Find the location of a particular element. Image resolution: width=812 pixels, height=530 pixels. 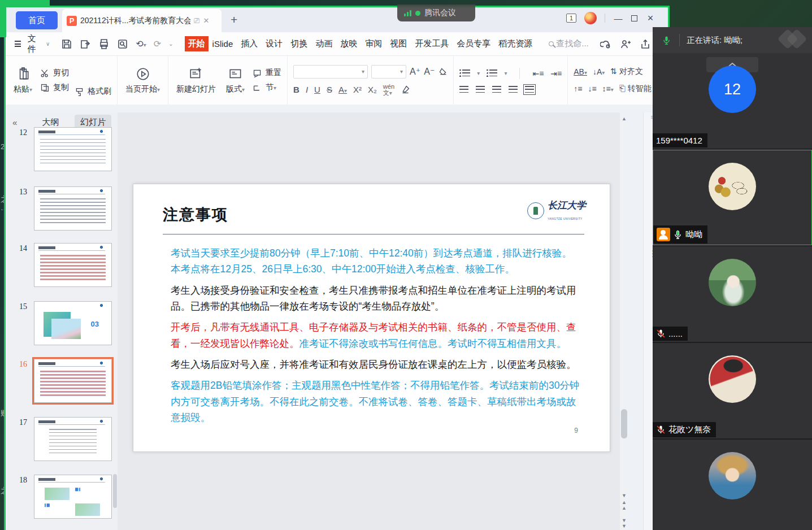

copy-button: 复制 is located at coordinates (54, 88).